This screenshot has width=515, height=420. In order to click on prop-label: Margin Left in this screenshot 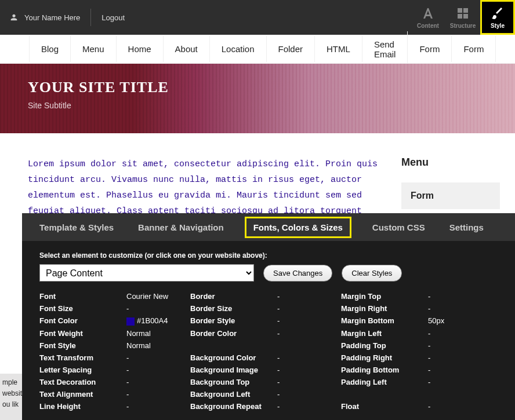, I will do `click(385, 334)`.